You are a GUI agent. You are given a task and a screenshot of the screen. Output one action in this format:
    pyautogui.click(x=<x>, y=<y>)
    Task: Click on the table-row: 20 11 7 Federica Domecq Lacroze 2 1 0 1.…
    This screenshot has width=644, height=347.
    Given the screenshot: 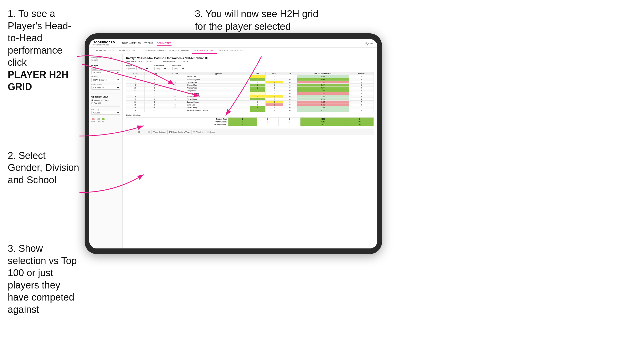 What is the action you would take?
    pyautogui.click(x=250, y=110)
    